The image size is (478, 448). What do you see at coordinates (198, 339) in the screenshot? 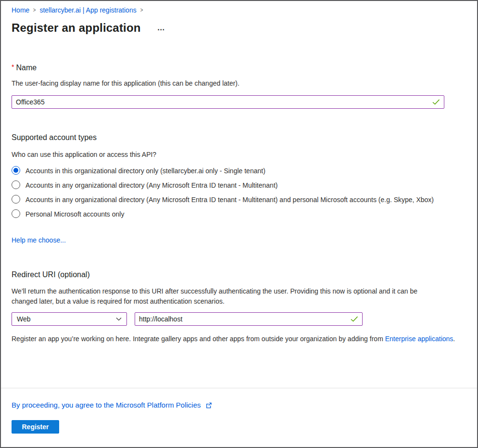
I see `note-text: Register an app you’re working on here. …` at bounding box center [198, 339].